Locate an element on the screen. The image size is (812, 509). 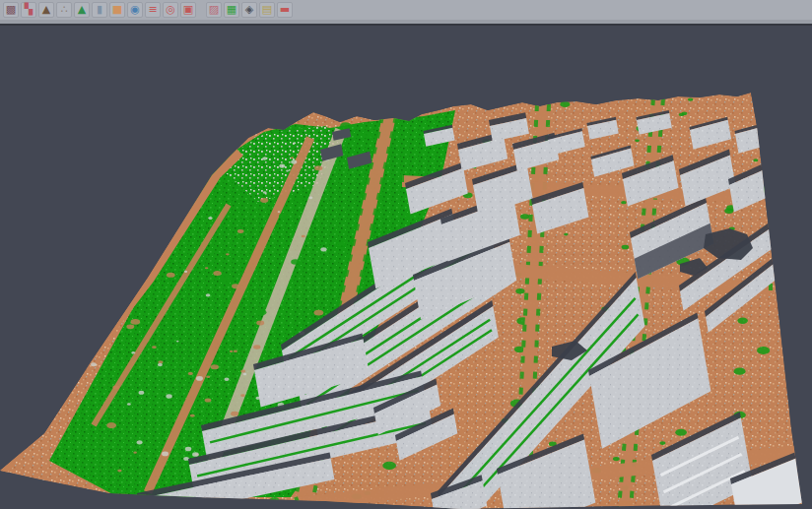
terrain-model-icon: ▲ is located at coordinates (46, 10).